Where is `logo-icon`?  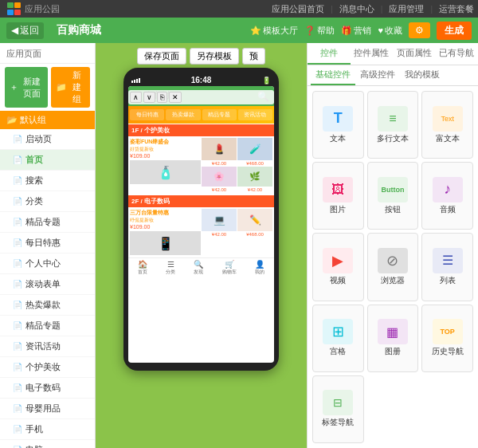 logo-icon is located at coordinates (15, 9).